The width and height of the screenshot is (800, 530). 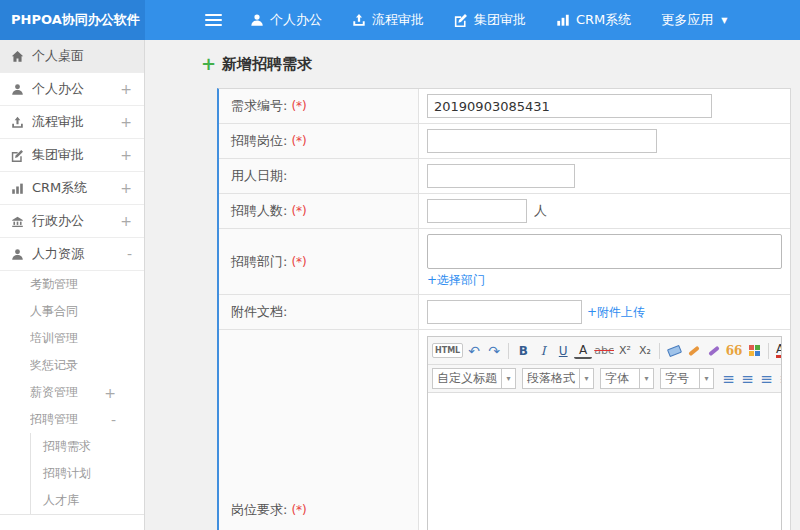 I want to click on sidebar-item-hr-contract: 人事合同, so click(x=72, y=312).